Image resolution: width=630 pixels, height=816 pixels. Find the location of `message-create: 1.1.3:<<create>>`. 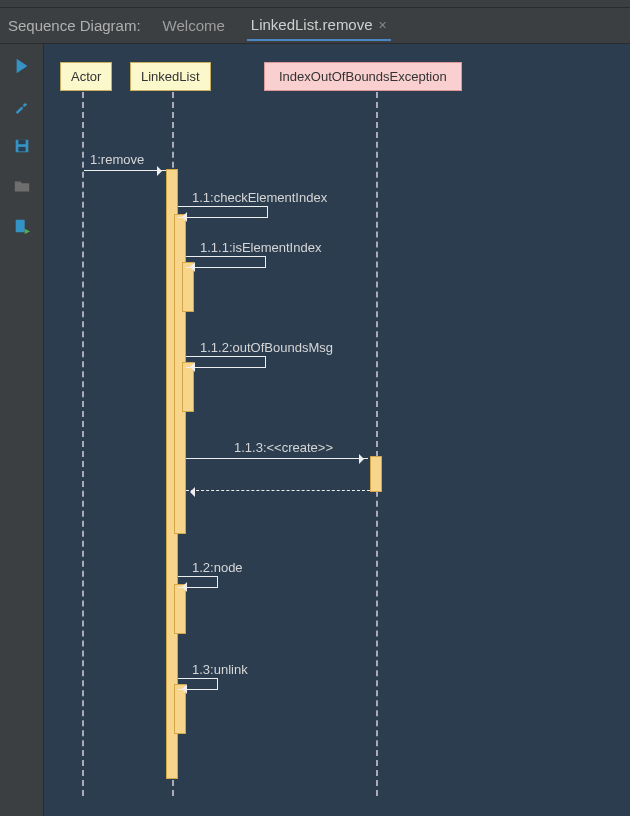

message-create: 1.1.3:<<create>> is located at coordinates (284, 448).